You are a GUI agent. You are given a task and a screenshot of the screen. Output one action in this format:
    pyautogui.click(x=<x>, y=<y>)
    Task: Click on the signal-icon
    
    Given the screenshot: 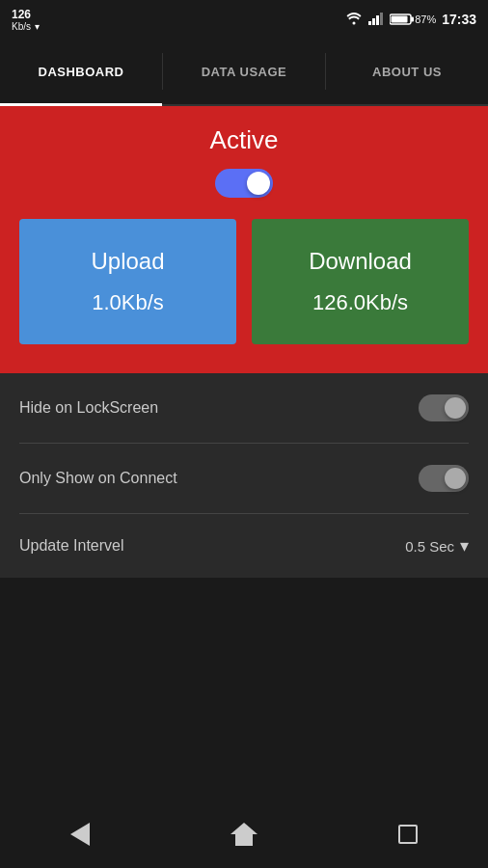 What is the action you would take?
    pyautogui.click(x=376, y=19)
    